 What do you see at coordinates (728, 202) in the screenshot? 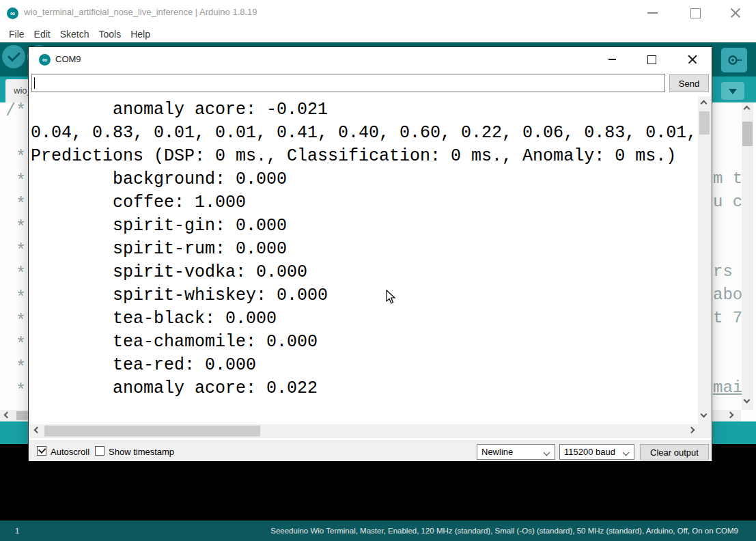
I see `editor-text-fragment: u c` at bounding box center [728, 202].